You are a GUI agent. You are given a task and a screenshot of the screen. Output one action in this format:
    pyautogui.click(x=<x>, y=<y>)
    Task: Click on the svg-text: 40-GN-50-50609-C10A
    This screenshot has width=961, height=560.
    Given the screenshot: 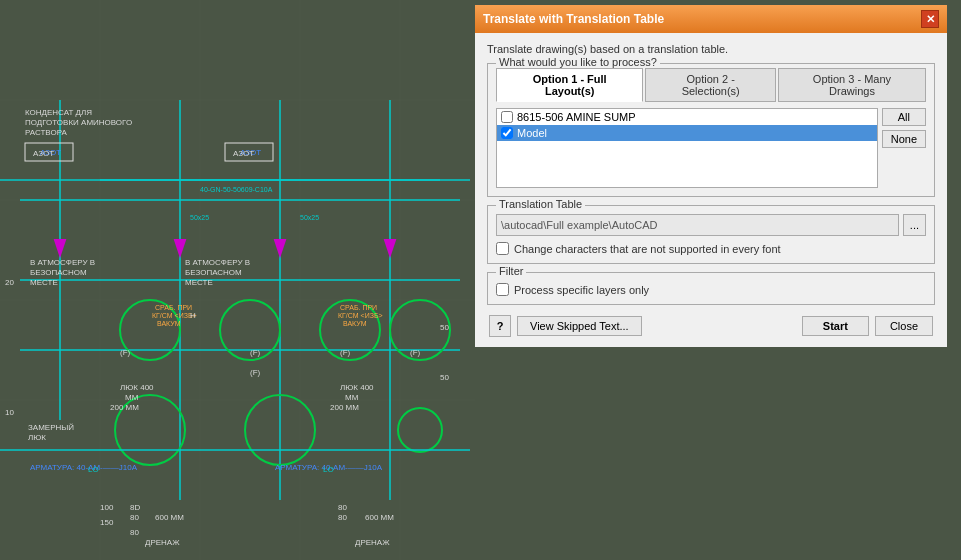 What is the action you would take?
    pyautogui.click(x=236, y=190)
    